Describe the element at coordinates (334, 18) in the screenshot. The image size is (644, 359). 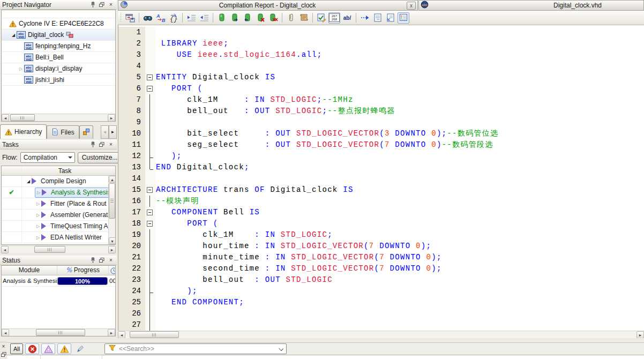
I see `line-numbers-button: 267268` at that location.